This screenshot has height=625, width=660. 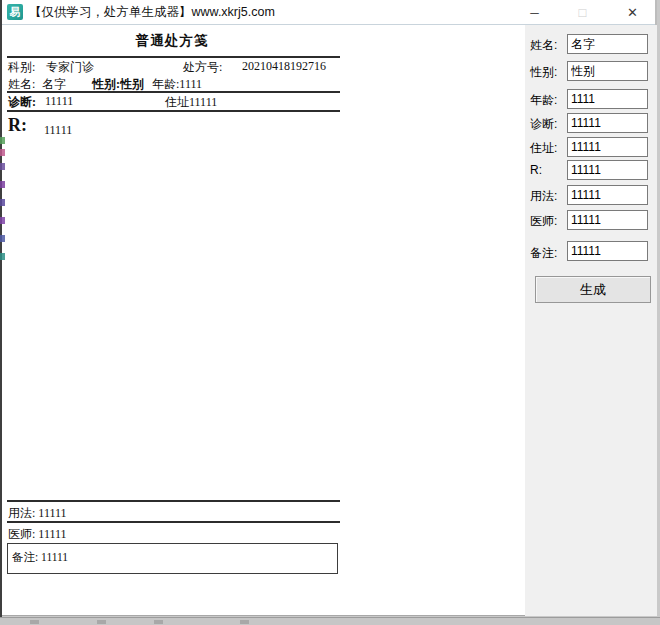 What do you see at coordinates (59, 101) in the screenshot?
I see `diagnosis-value: 11111` at bounding box center [59, 101].